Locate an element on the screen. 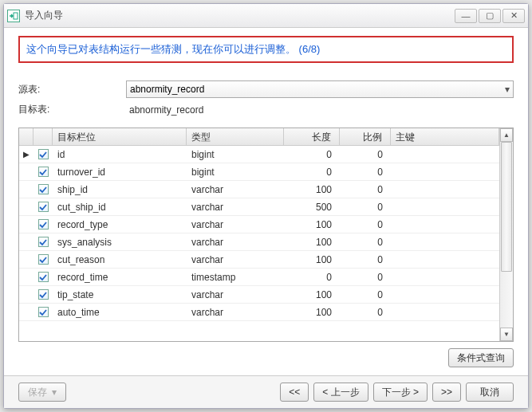 The width and height of the screenshot is (532, 412). row-field: record_type is located at coordinates (120, 225).